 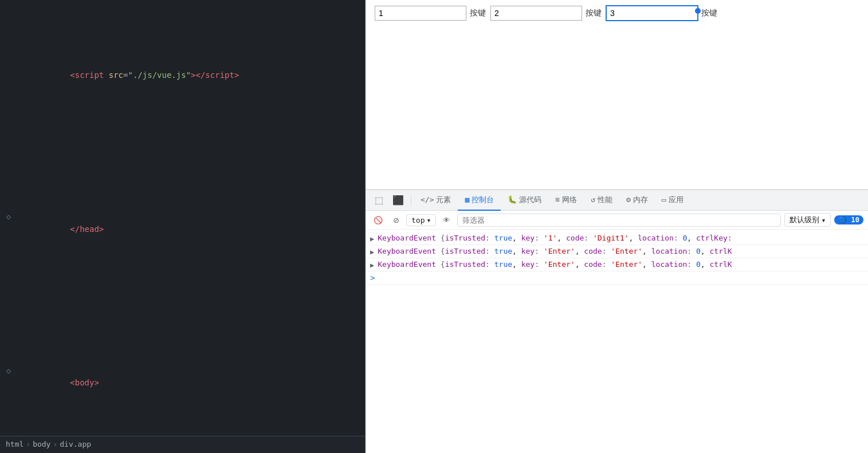 What do you see at coordinates (443, 200) in the screenshot?
I see `elements-label: 元素` at bounding box center [443, 200].